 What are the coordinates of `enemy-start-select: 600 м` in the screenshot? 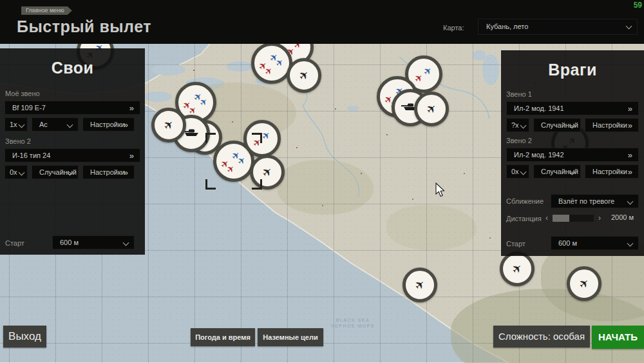 It's located at (595, 243).